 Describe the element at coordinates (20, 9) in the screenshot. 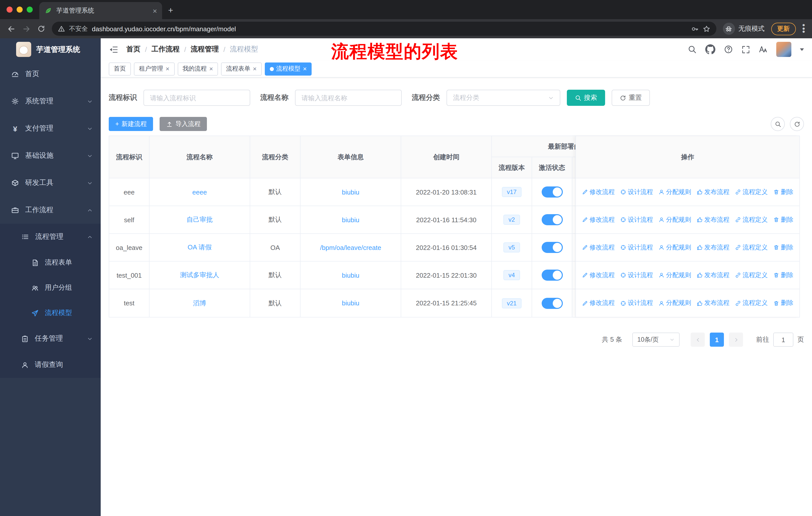

I see `minimize-window-button` at that location.